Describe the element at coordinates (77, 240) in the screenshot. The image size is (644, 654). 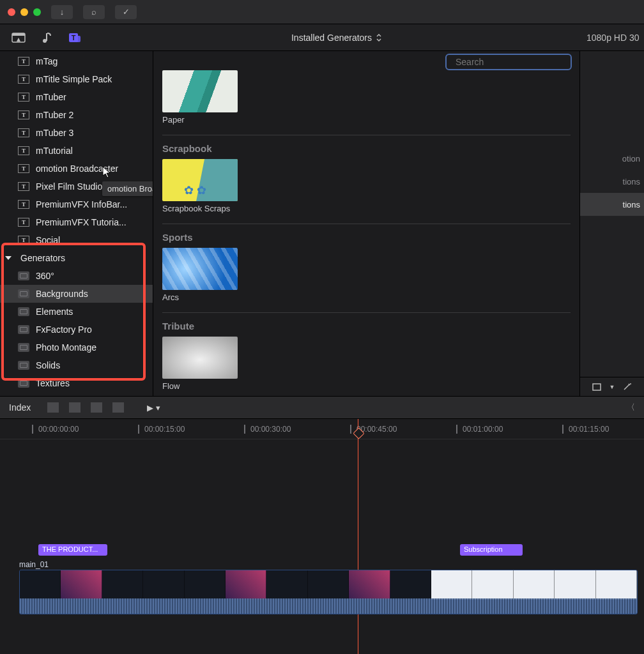
I see `sidebar-item: TSocial` at that location.